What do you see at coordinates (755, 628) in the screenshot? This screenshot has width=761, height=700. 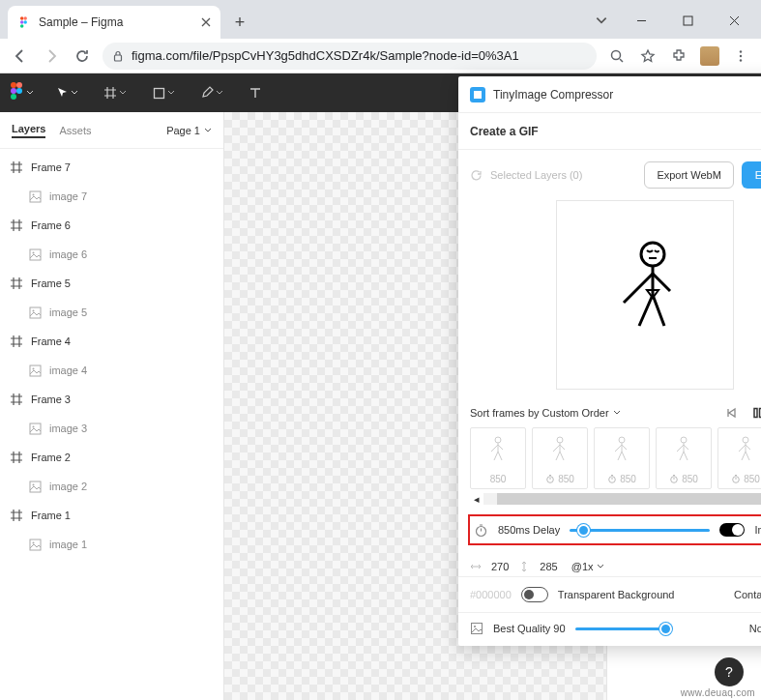 I see `dithering-dropdown: No Dithering` at bounding box center [755, 628].